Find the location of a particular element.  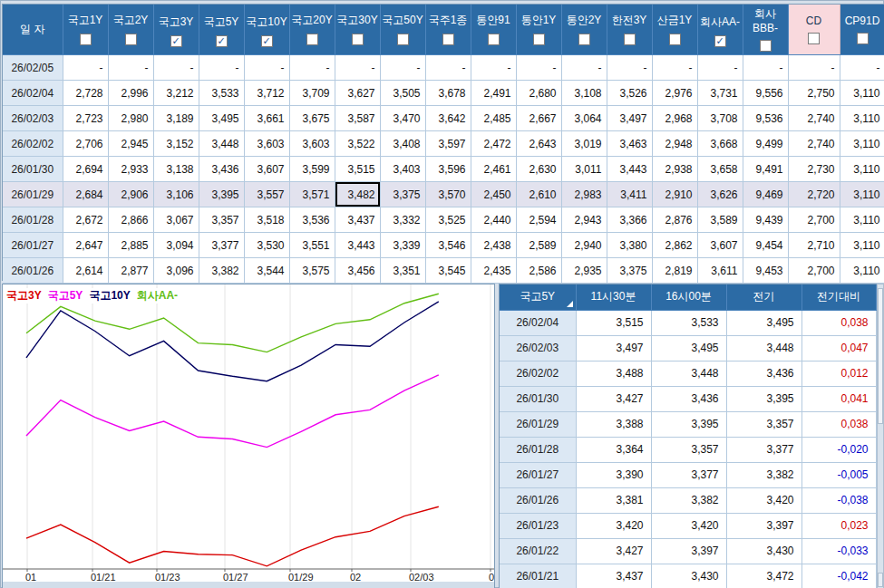

rate-cell: 2,876 is located at coordinates (675, 220).